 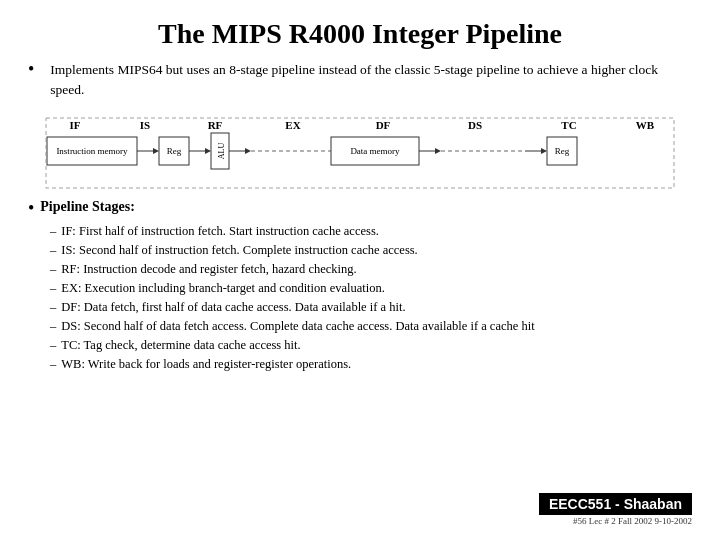 I want to click on stage-item-wb: – WB: Write back for loads and register-…, so click(x=371, y=365).